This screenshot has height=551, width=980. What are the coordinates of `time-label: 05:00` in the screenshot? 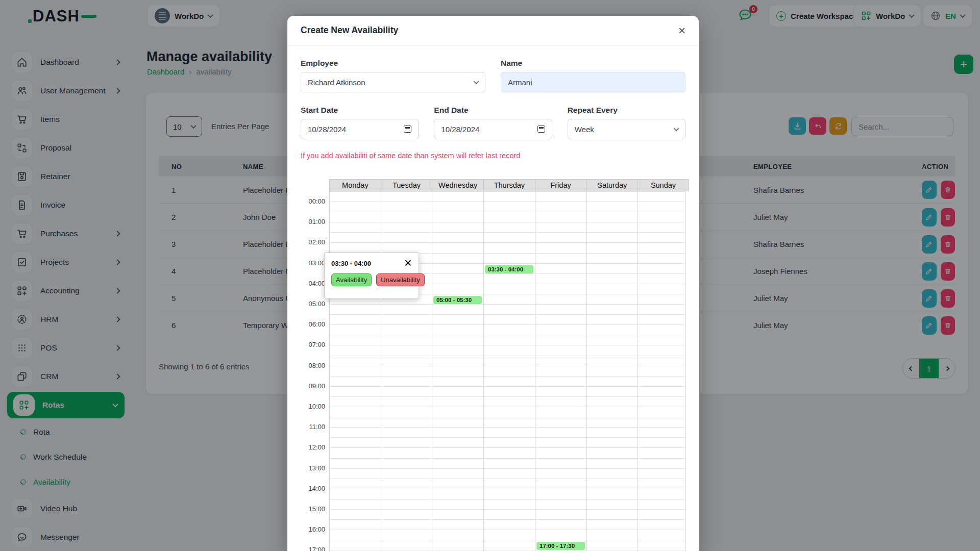 It's located at (313, 304).